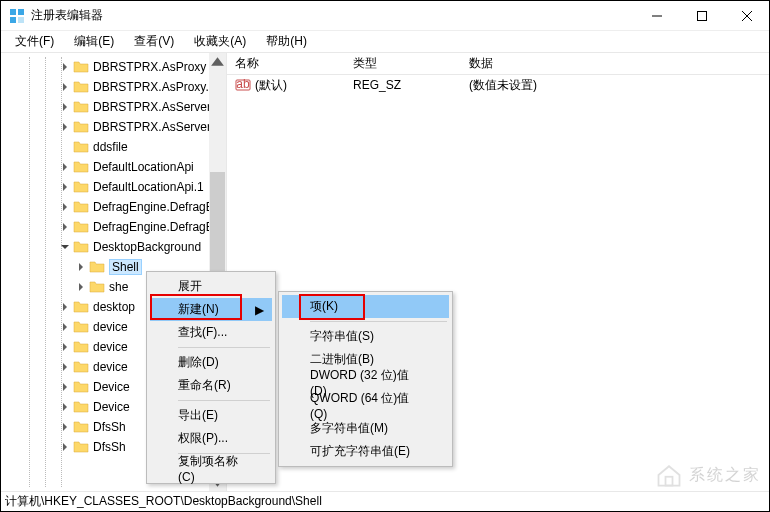  Describe the element at coordinates (114, 107) in the screenshot. I see `tree-node: DBRSTPRX.AsServer` at that location.